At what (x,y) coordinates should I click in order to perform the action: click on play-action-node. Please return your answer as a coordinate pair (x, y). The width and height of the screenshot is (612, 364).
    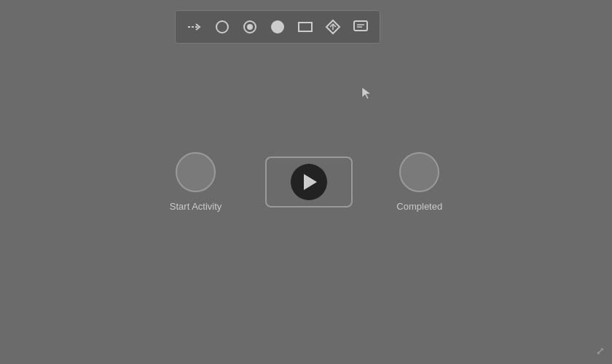
    Looking at the image, I should click on (309, 182).